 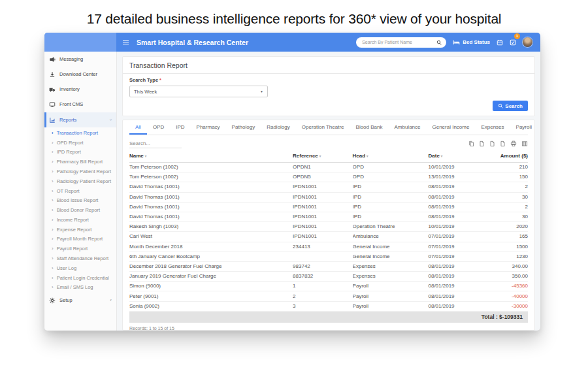 What do you see at coordinates (161, 80) in the screenshot?
I see `required-asterisk: *` at bounding box center [161, 80].